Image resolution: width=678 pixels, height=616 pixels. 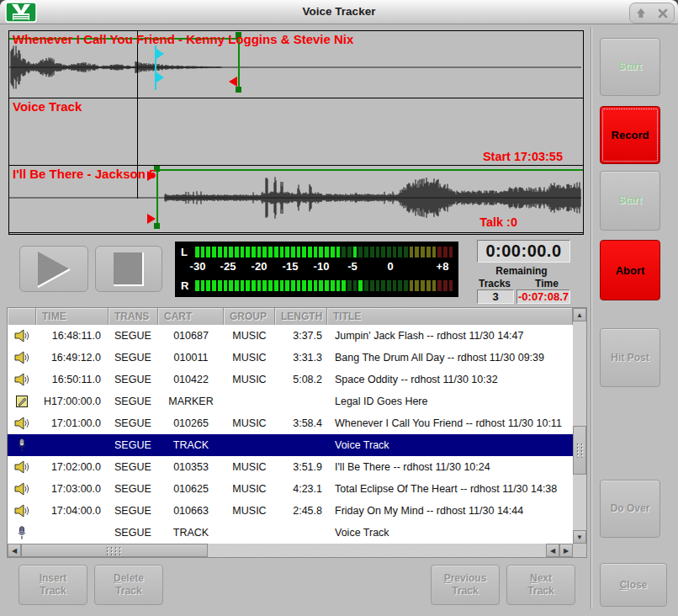 What do you see at coordinates (22, 316) in the screenshot?
I see `column-header-icon` at bounding box center [22, 316].